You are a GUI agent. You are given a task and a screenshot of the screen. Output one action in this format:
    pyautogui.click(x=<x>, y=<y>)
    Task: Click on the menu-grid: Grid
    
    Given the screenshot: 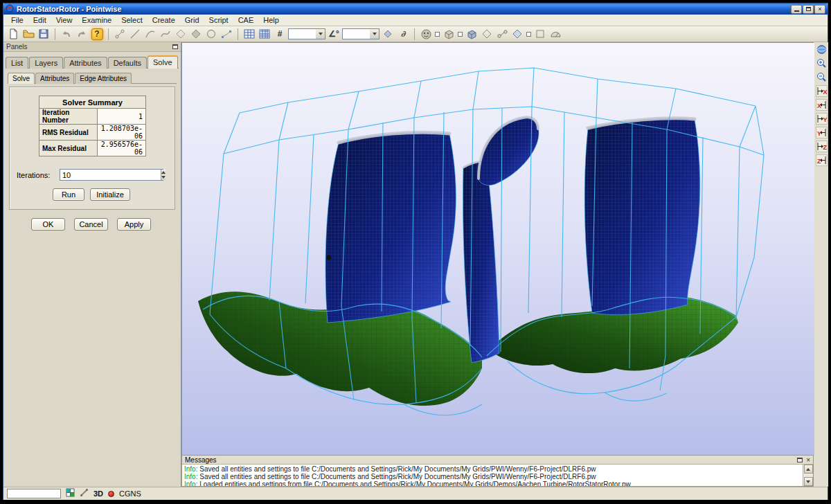 What is the action you would take?
    pyautogui.click(x=193, y=20)
    